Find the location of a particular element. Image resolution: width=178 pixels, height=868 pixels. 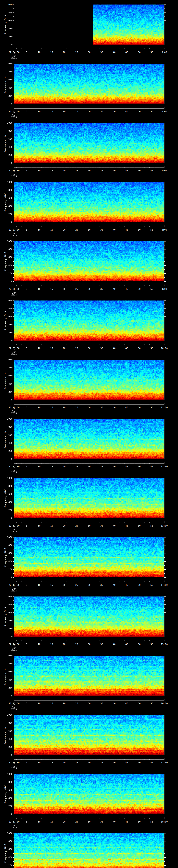

x-tick-label: 35 is located at coordinates (102, 763).